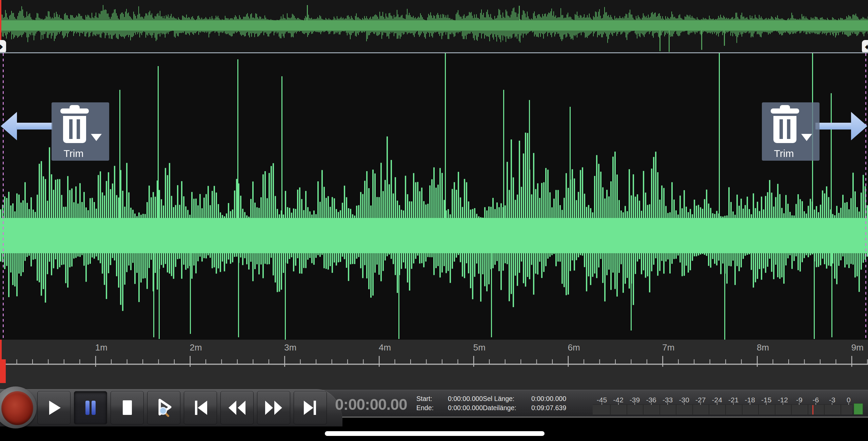  I want to click on selection-end-line, so click(866, 197).